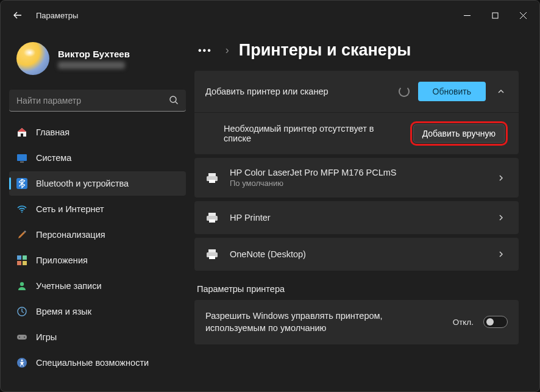 The image size is (540, 392). I want to click on minimize-icon, so click(467, 16).